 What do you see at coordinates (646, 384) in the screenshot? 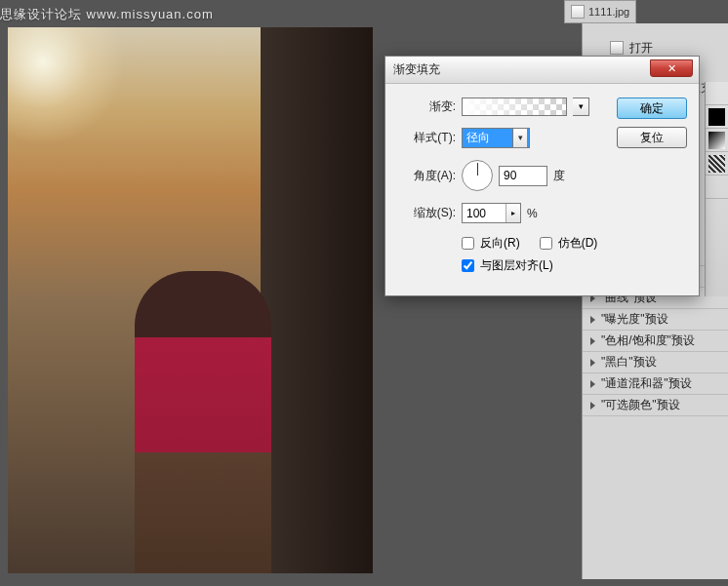
I see `preset-label: "通道混和器"预设` at bounding box center [646, 384].